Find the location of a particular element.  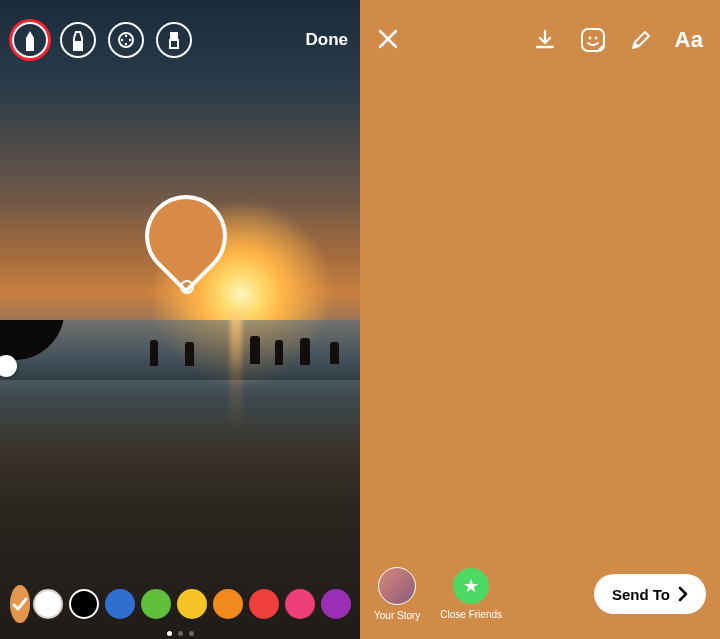

share-bar: Your Story Close Friends Send To is located at coordinates (540, 594).